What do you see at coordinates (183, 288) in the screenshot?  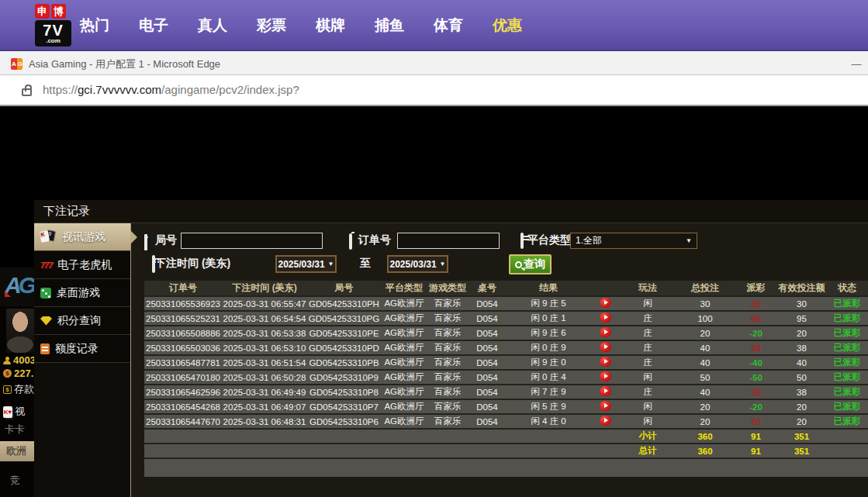 I see `column-header: 订单号` at bounding box center [183, 288].